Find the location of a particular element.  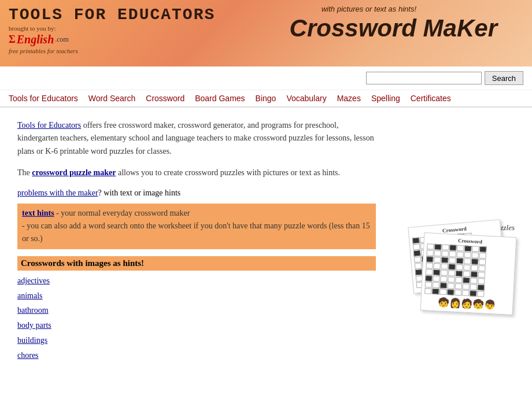

nav-certificates: Certificates is located at coordinates (431, 98).